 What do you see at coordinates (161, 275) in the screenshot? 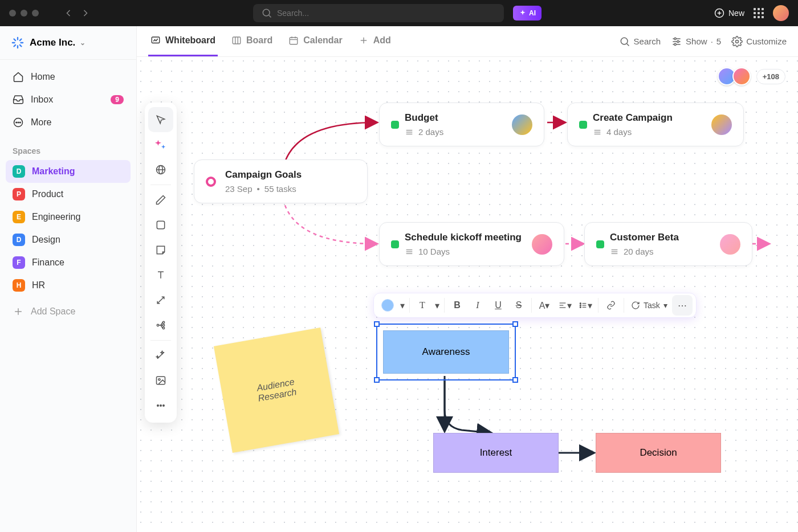
I see `text-icon` at bounding box center [161, 275].